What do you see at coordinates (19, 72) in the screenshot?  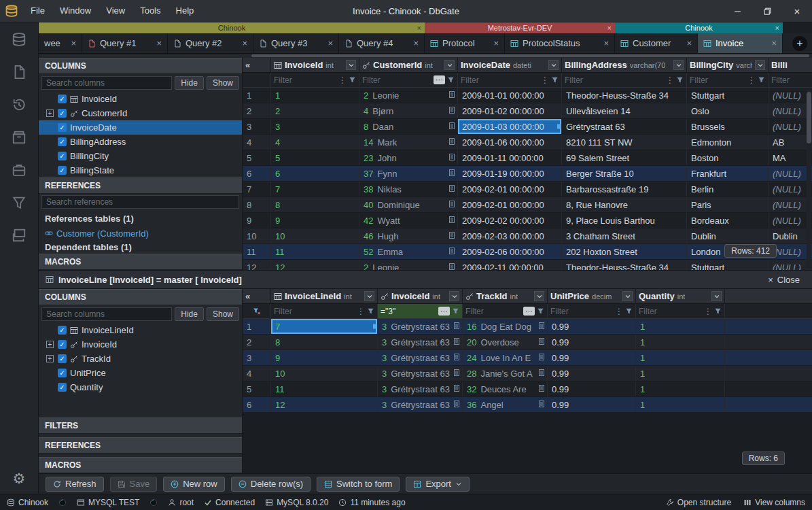 I see `file-icon` at bounding box center [19, 72].